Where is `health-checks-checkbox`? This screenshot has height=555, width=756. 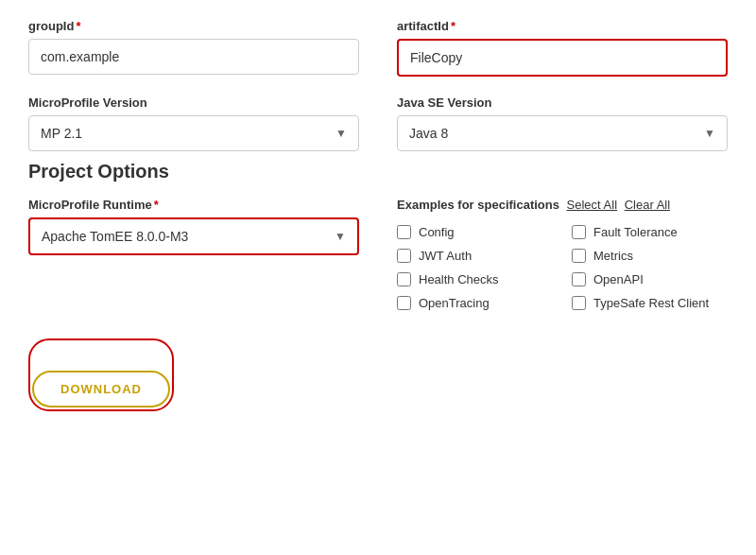
health-checks-checkbox is located at coordinates (404, 280).